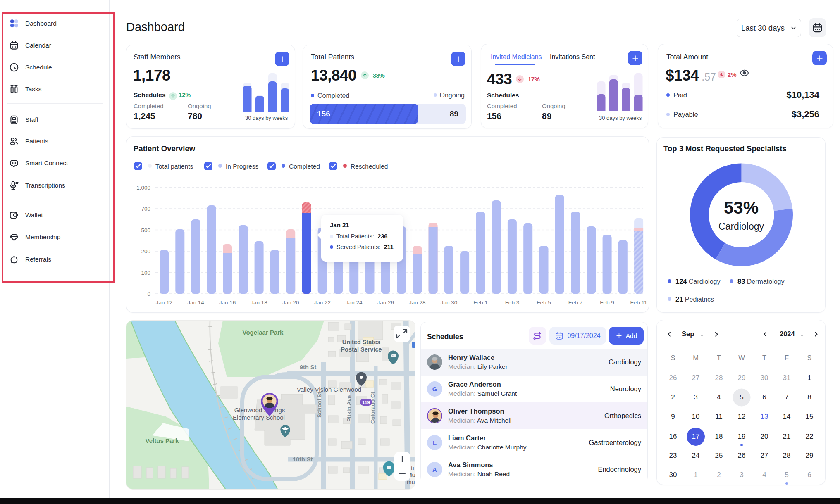 The height and width of the screenshot is (504, 840). I want to click on svg-text: Pitkin Ave, so click(349, 408).